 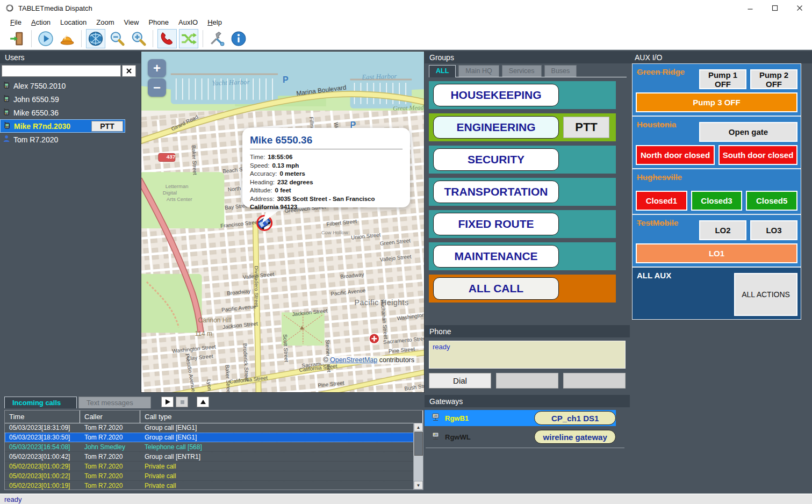 What do you see at coordinates (419, 444) in the screenshot?
I see `scroll-thumb` at bounding box center [419, 444].